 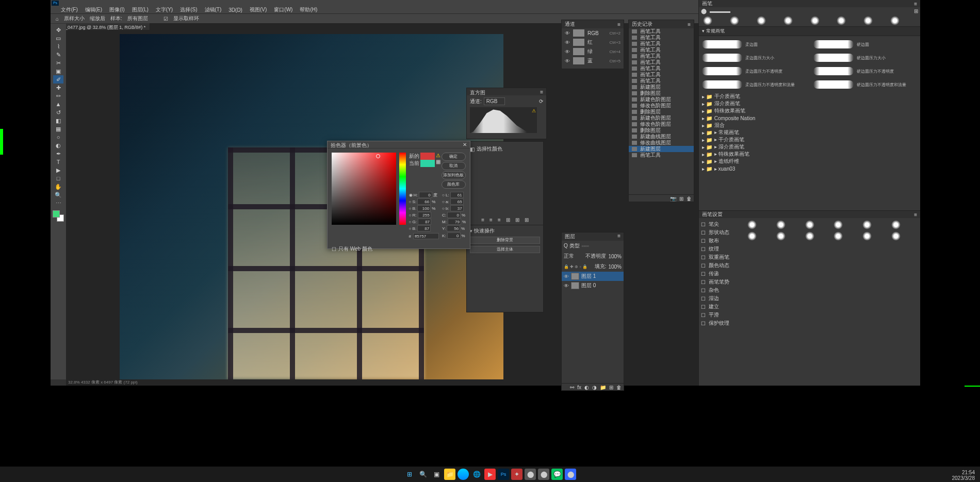 I want to click on menu-layer: 图层(L), so click(x=140, y=10).